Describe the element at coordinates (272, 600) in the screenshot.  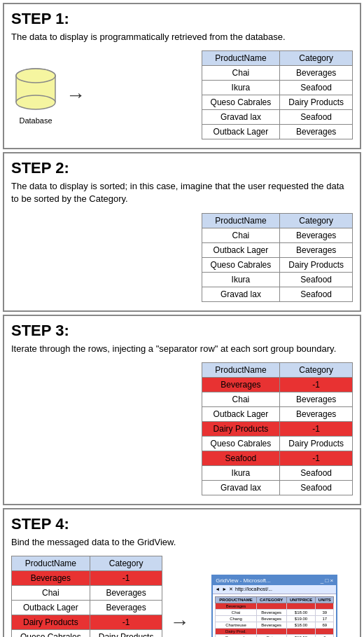
I see `bcol-category: CATEGORY` at that location.